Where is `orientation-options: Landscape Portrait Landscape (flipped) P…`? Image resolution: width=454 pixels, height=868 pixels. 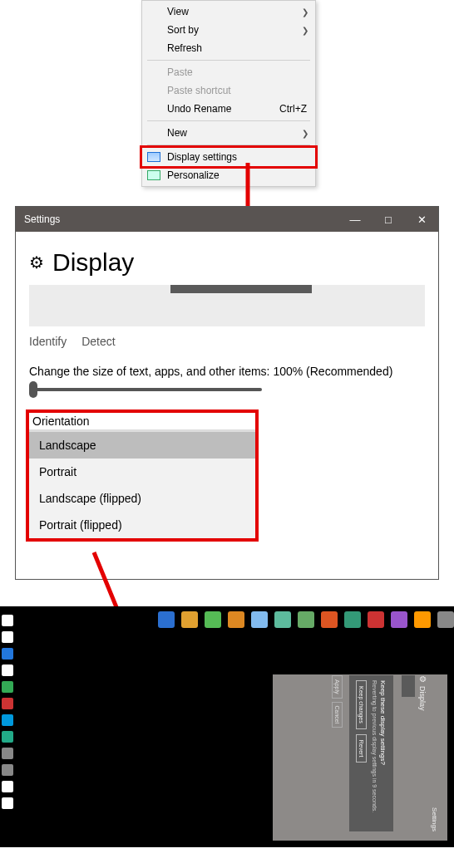
orientation-options: Landscape Portrait Landscape (flipped) P… is located at coordinates (142, 483).